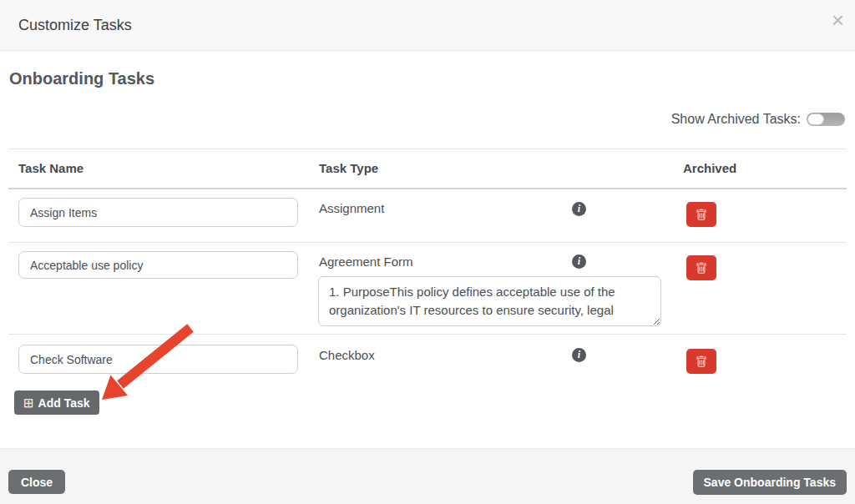 This screenshot has height=504, width=855. Describe the element at coordinates (816, 119) in the screenshot. I see `toggle-knob-icon` at that location.